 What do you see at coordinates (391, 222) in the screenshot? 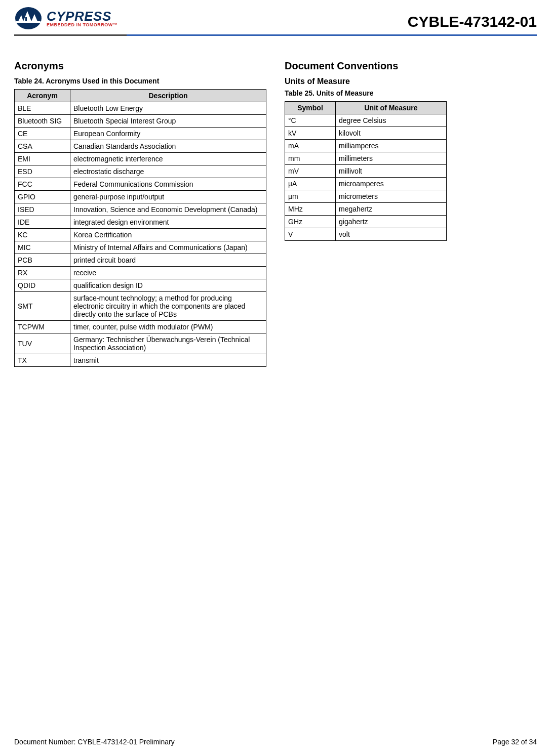
I see `unit-cell: gigahertz` at bounding box center [391, 222].